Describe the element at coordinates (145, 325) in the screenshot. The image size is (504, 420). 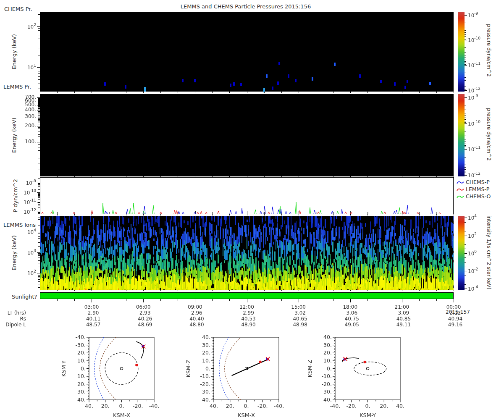
I see `axis-row-value: 48.69` at that location.